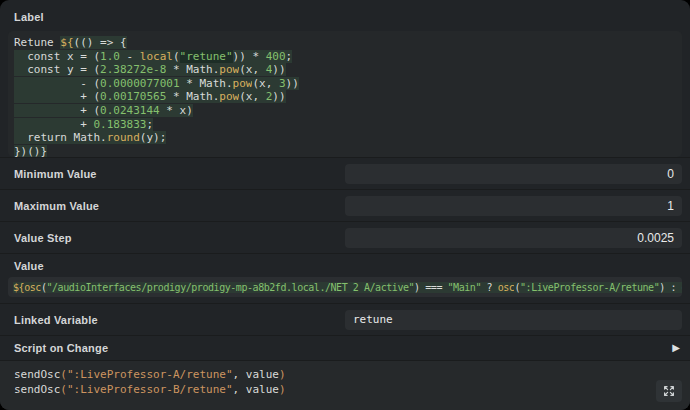 This screenshot has width=690, height=410. Describe the element at coordinates (345, 287) in the screenshot. I see `value-expression-input: ${osc("/audioInterfaces/prodigy/prodigy-…` at that location.